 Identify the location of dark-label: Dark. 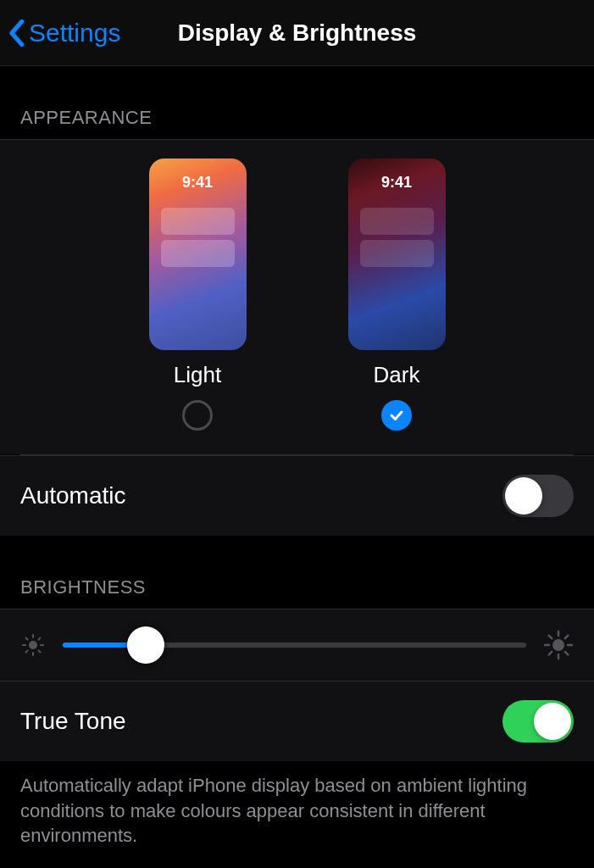
(397, 375).